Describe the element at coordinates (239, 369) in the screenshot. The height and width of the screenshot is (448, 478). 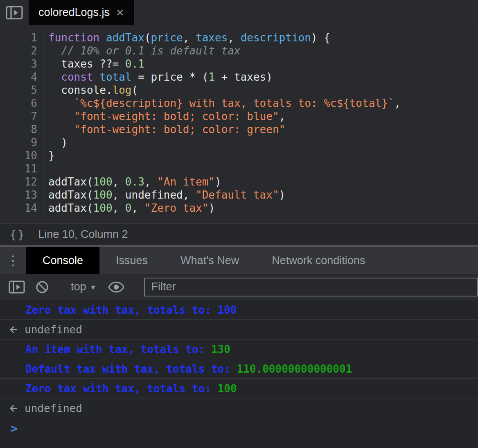
I see `console-message: Default tax with tax, totals to: 110.000…` at that location.